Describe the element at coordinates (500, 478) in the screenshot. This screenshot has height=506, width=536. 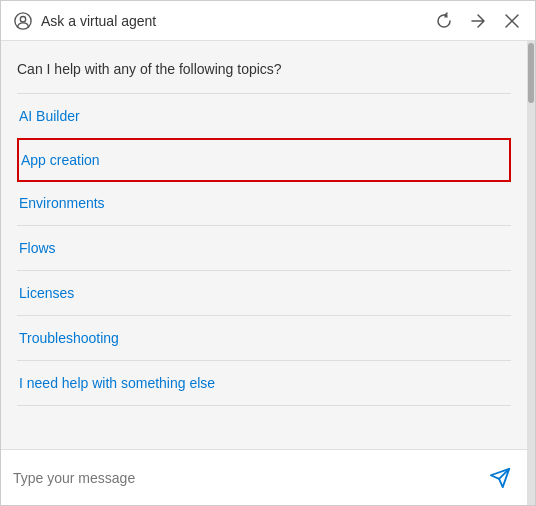
I see `send-button` at that location.